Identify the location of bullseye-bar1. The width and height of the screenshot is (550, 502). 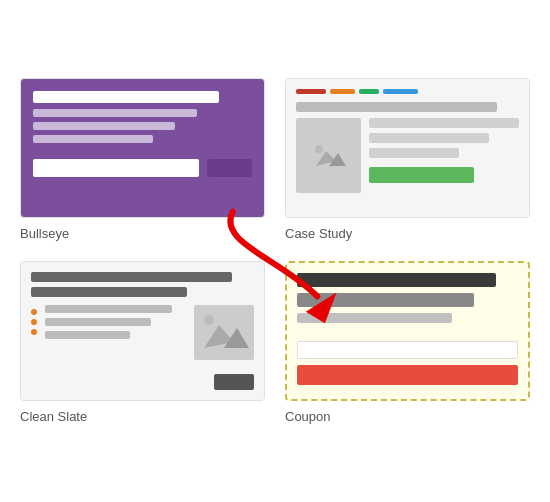
(126, 97).